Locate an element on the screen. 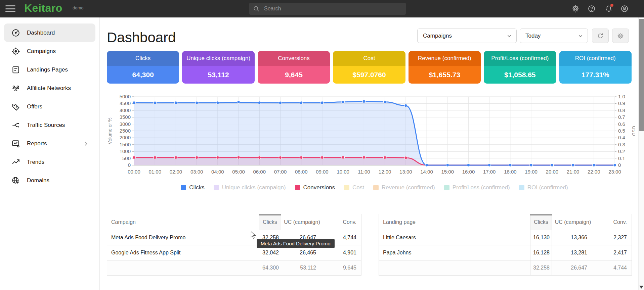  svg-text: 4000 is located at coordinates (125, 110).